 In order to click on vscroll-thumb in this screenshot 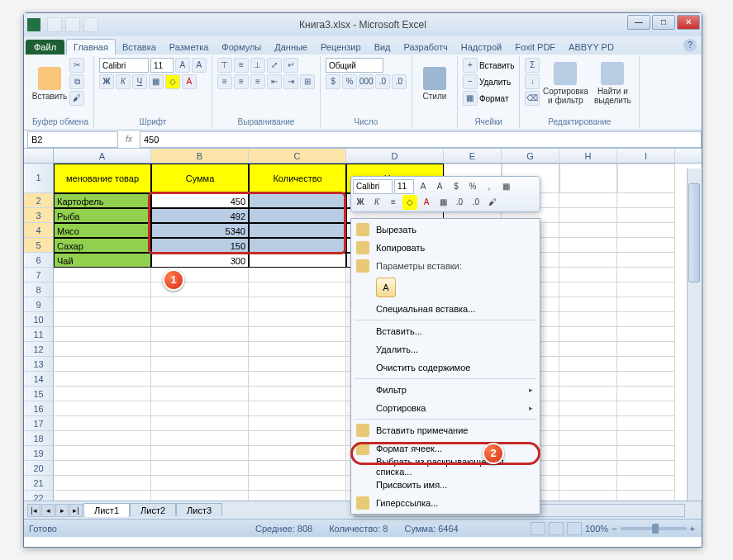, I will do `click(694, 233)`.